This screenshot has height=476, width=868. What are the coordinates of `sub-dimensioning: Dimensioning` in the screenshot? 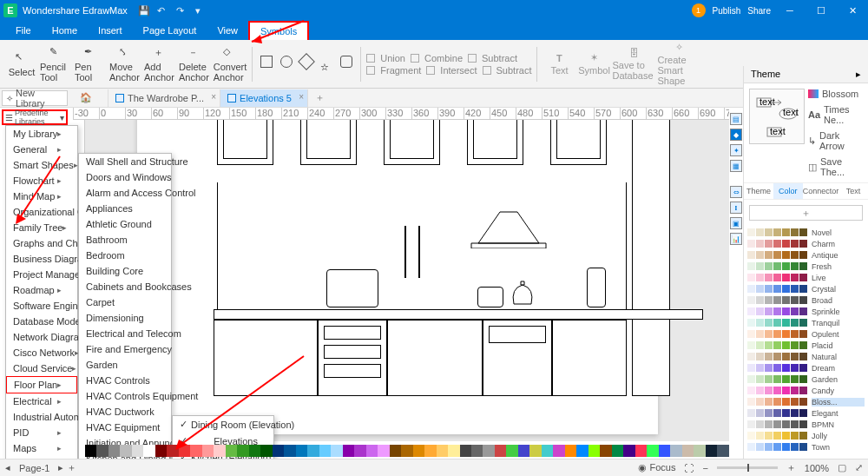 It's located at (125, 318).